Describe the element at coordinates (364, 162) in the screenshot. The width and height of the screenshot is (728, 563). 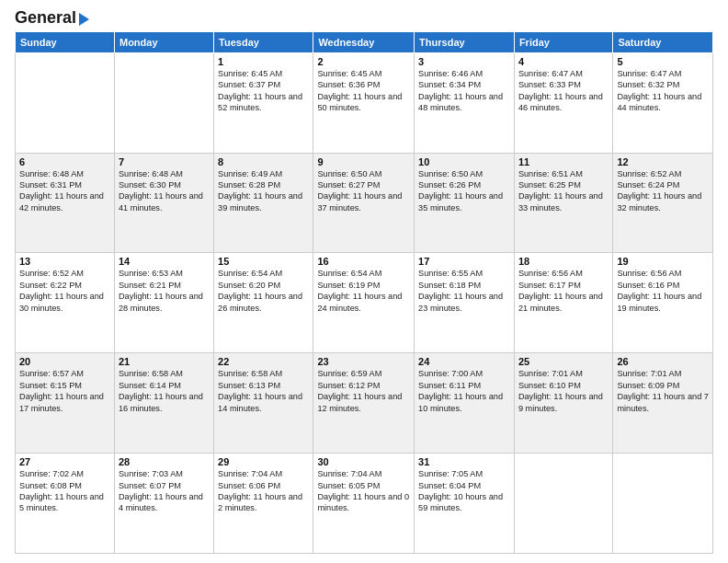
I see `day-number: 9` at that location.